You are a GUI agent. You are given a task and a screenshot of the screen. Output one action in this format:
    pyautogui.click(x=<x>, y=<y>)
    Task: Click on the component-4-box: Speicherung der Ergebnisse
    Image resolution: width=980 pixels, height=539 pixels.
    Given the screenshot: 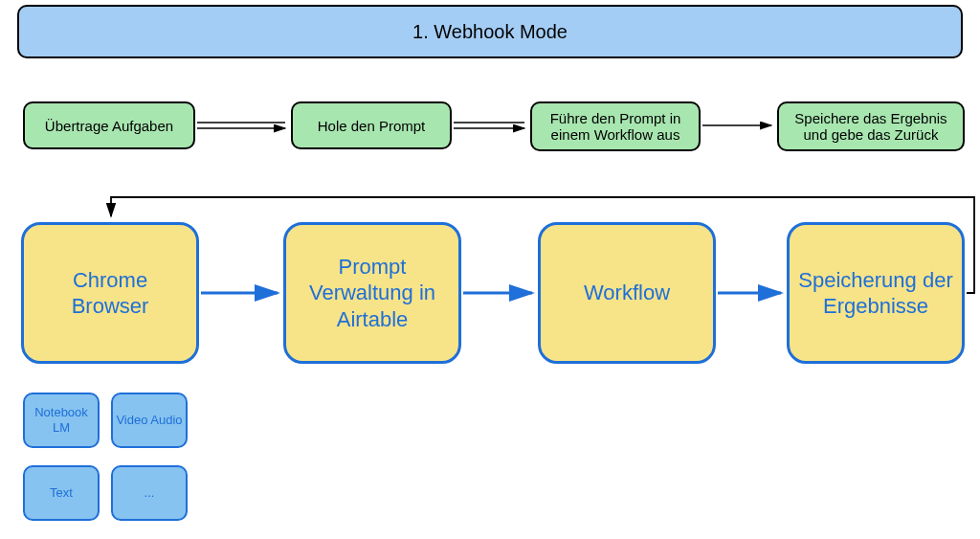 What is the action you would take?
    pyautogui.click(x=876, y=293)
    